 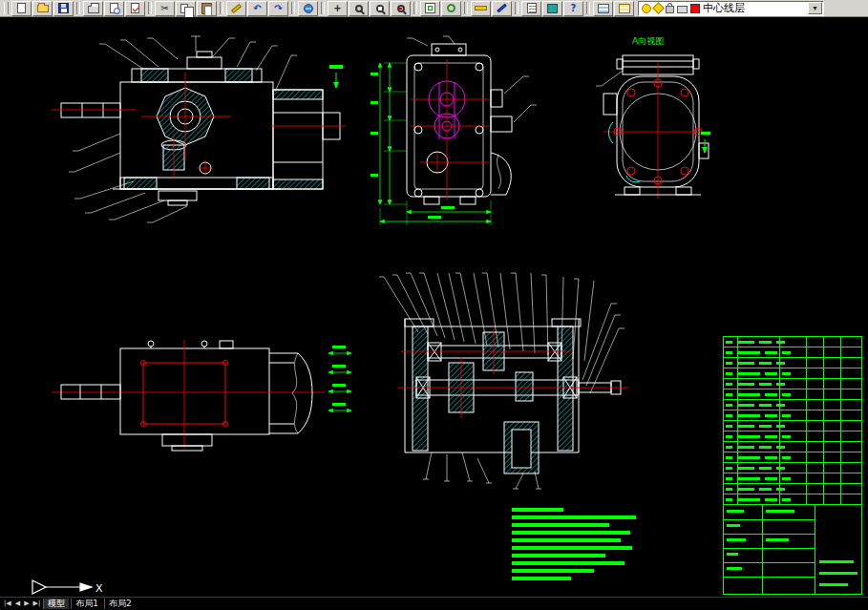 I want to click on previous-tab-button: ◀, so click(x=17, y=603).